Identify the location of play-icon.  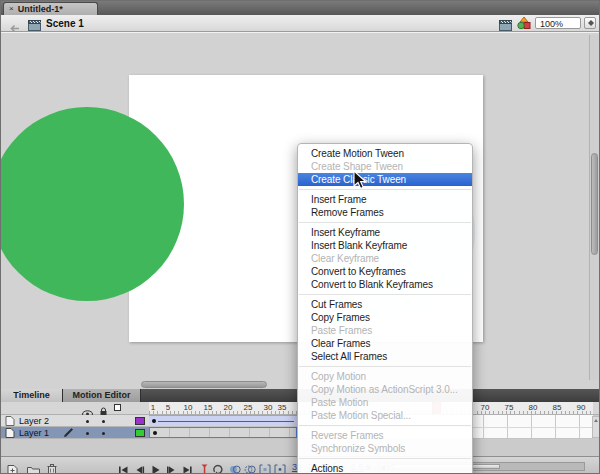
(156, 468).